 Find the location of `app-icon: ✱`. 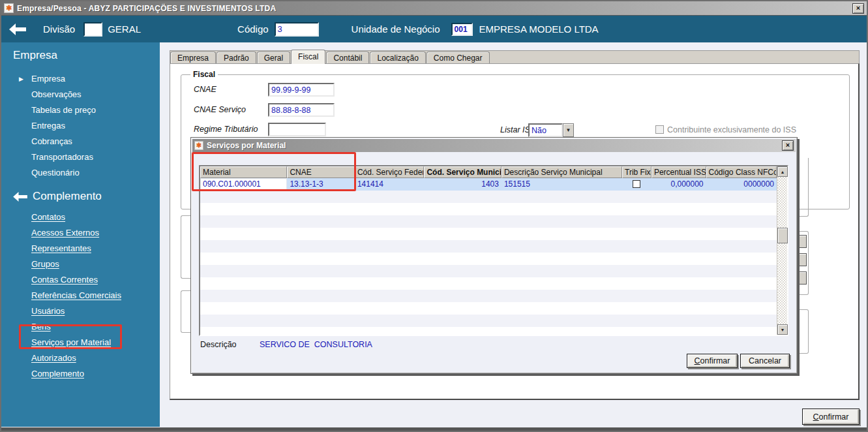

app-icon: ✱ is located at coordinates (9, 8).